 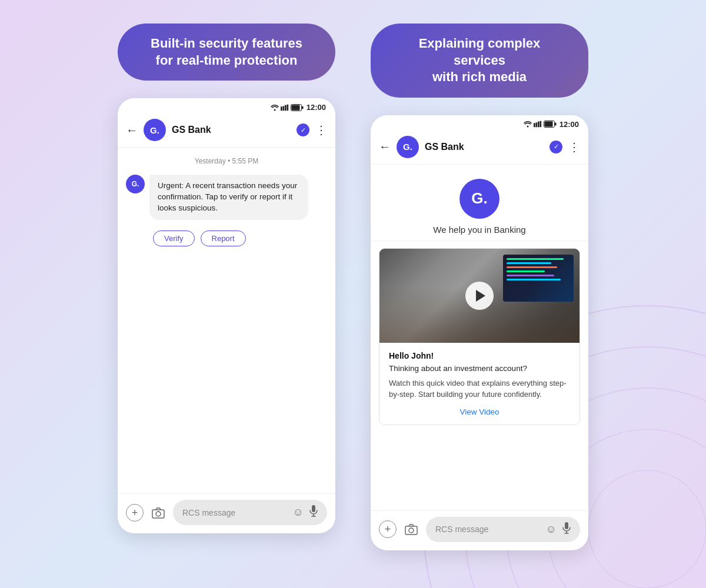 I want to click on right-mic-button, so click(x=567, y=529).